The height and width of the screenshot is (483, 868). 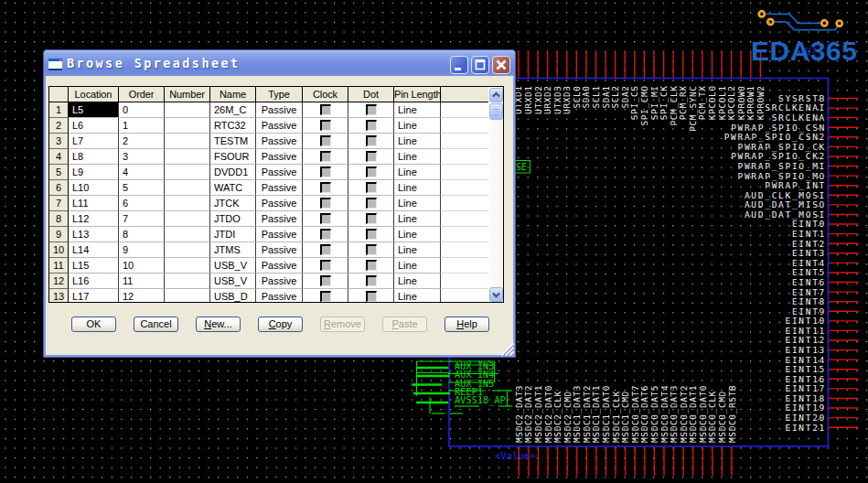 What do you see at coordinates (59, 188) in the screenshot?
I see `row-number: 6` at bounding box center [59, 188].